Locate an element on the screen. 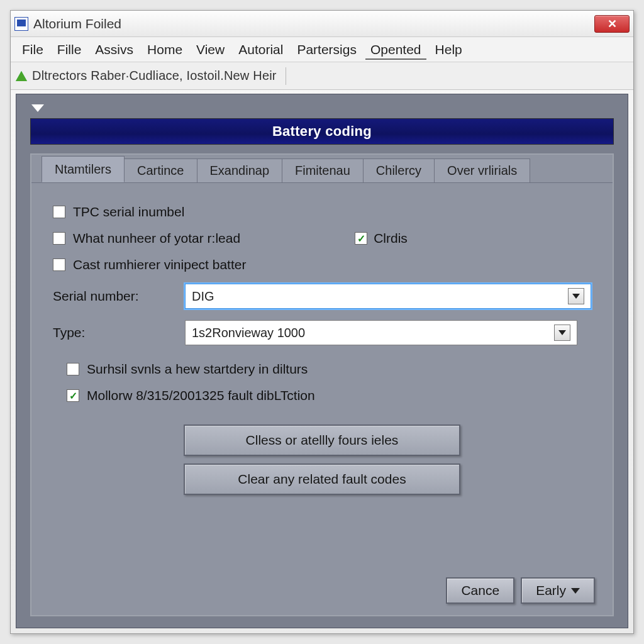 The height and width of the screenshot is (644, 644). label-cast: Cast rumhierer vinipect batter is located at coordinates (160, 265).